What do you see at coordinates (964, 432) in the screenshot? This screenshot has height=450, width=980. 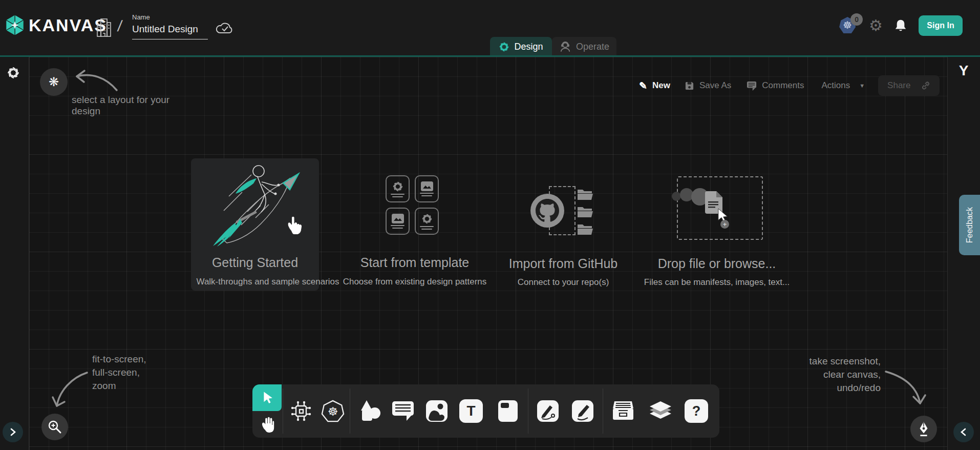 I see `expand-right-panel-button` at bounding box center [964, 432].